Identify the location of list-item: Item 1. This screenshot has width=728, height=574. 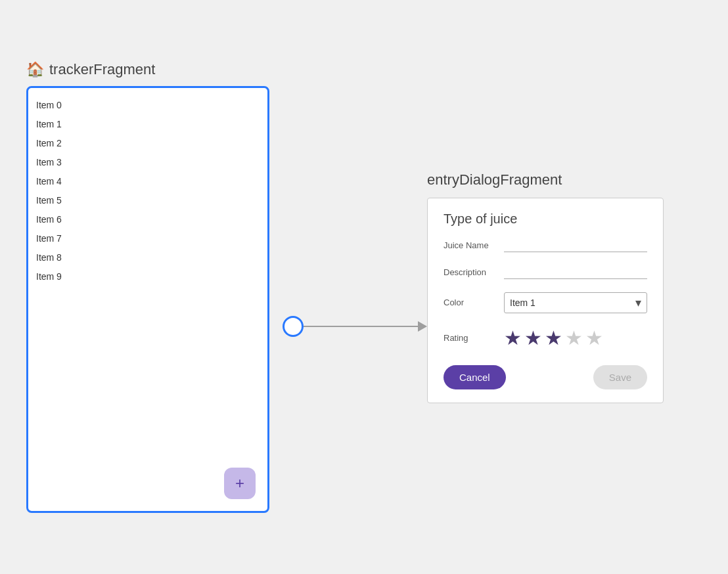
(148, 125).